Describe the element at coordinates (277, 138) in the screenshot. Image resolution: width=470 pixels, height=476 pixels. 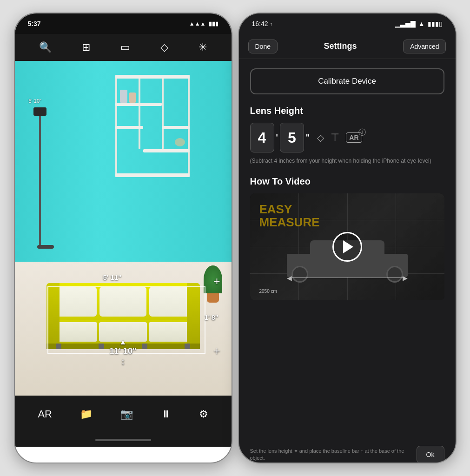
I see `feet-unit: '` at that location.